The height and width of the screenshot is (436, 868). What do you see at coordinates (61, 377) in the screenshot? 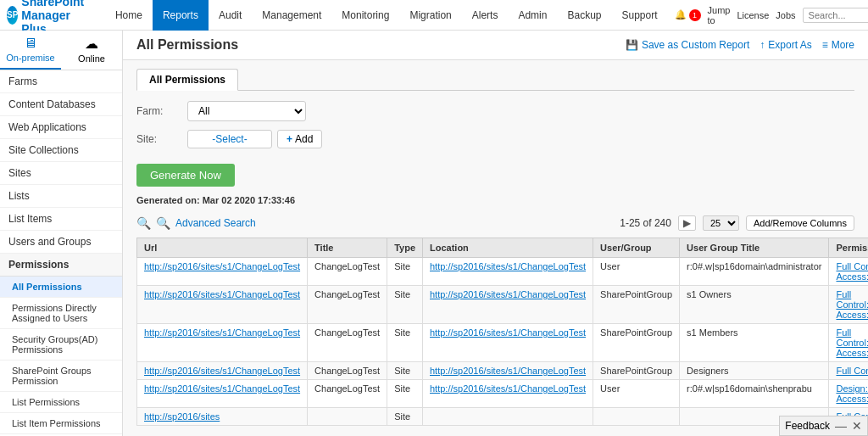
I see `sidebar-item-sharepoint-groups: SharePoint Groups Permission` at bounding box center [61, 377].